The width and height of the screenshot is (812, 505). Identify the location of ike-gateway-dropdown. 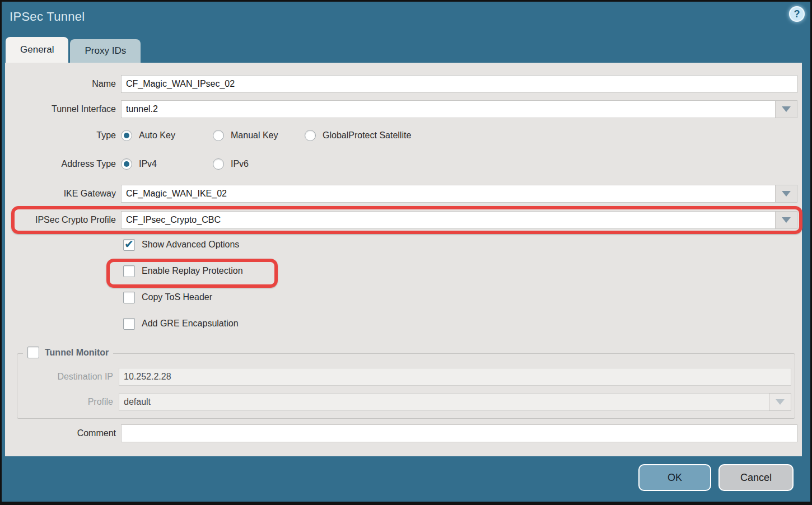
(459, 194).